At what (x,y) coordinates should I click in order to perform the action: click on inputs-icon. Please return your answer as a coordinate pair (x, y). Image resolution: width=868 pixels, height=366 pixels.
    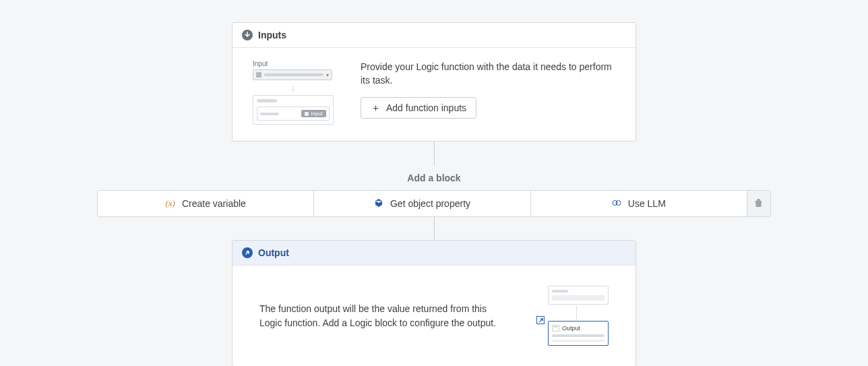
    Looking at the image, I should click on (247, 35).